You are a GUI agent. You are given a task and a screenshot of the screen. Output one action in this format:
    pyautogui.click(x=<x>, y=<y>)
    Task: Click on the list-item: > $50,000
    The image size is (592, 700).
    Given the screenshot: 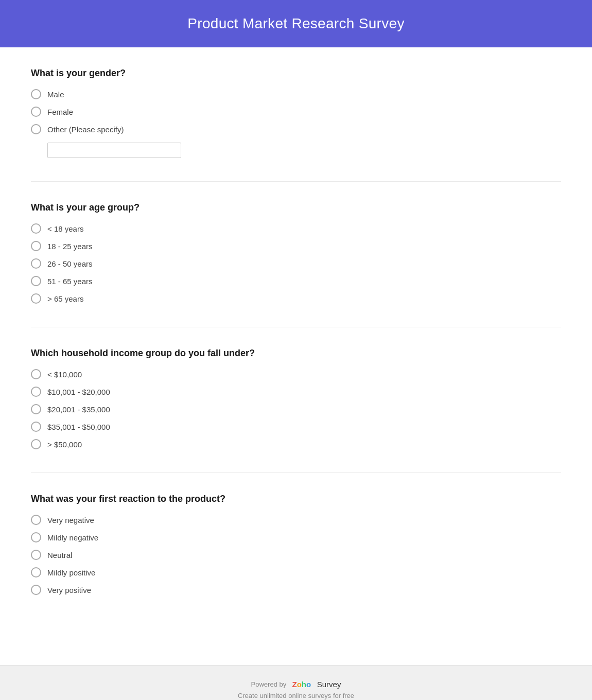 What is the action you would take?
    pyautogui.click(x=296, y=444)
    